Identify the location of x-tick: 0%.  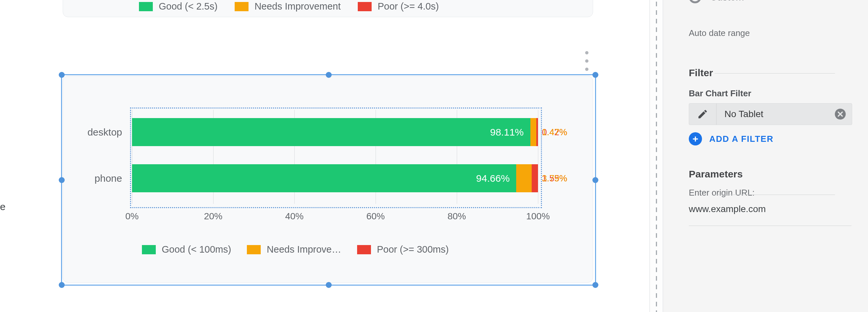
(132, 216).